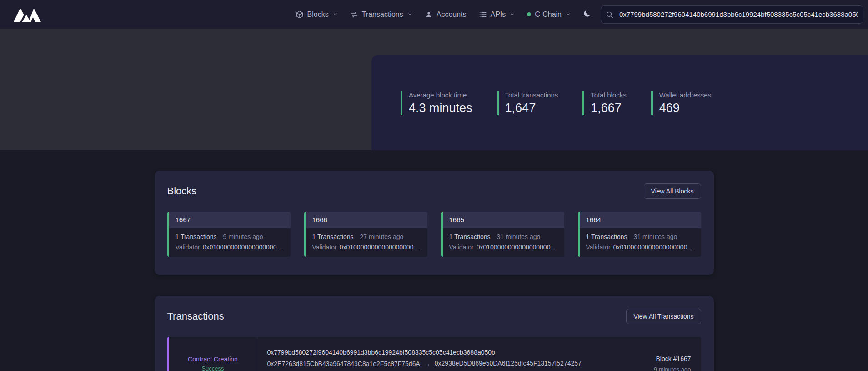  What do you see at coordinates (230, 242) in the screenshot?
I see `block-tile-body: 1 Transactions 9 minutes ago Validator 0…` at bounding box center [230, 242].